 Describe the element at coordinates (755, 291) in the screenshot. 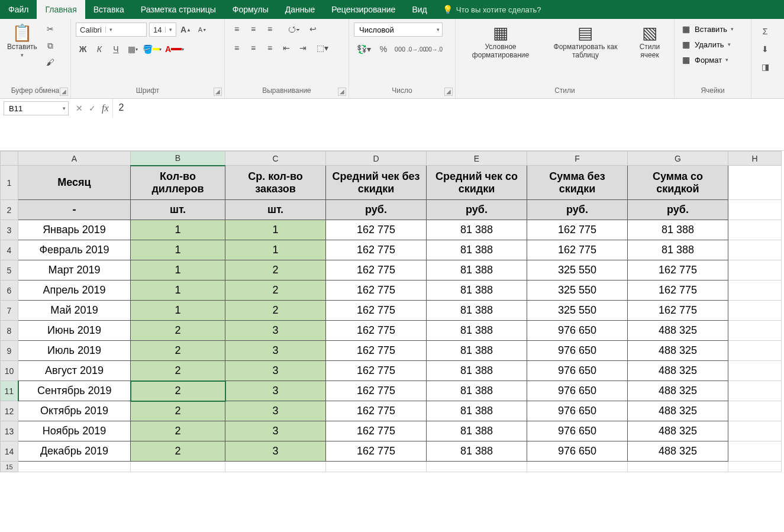

I see `cell-H6` at that location.